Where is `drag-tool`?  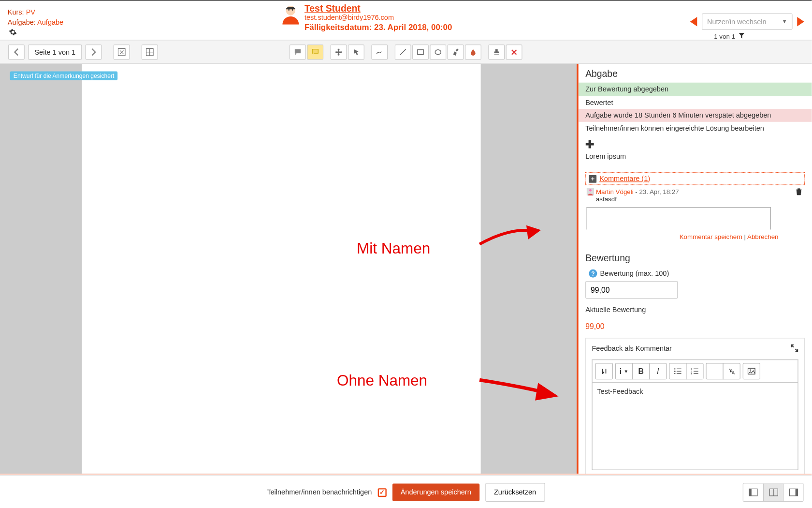 drag-tool is located at coordinates (339, 51).